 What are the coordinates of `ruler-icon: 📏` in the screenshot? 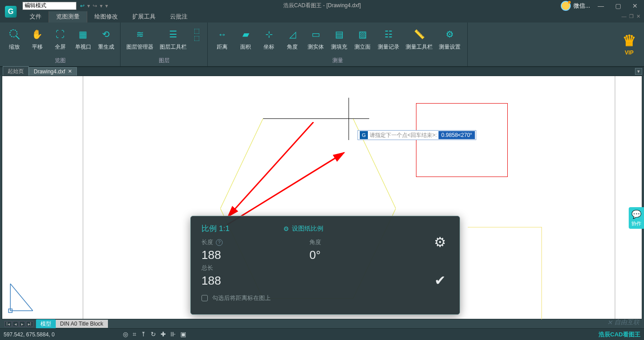 It's located at (419, 34).